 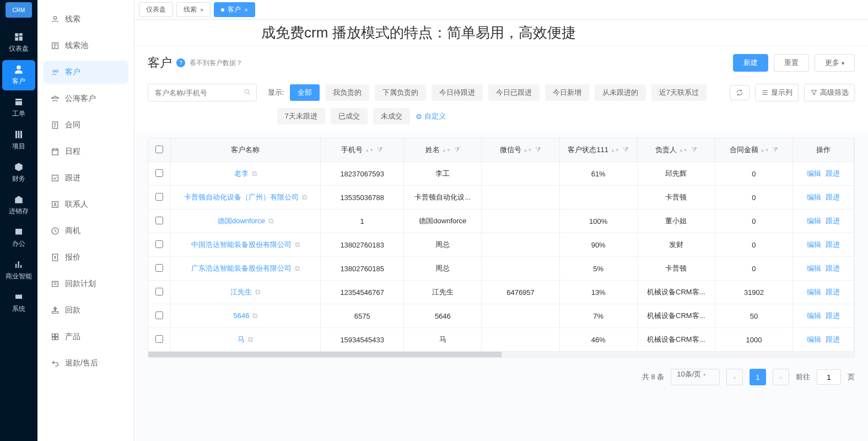 I want to click on advanced-filter-button: 高级筛选, so click(x=829, y=93).